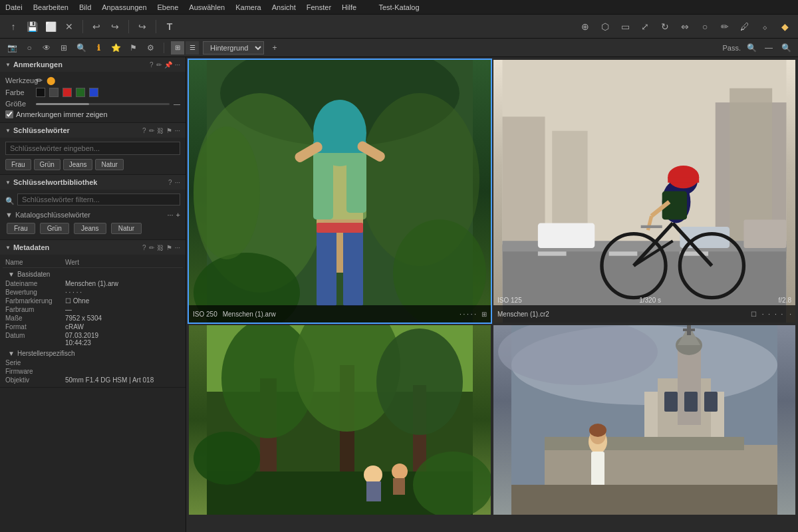 This screenshot has height=532, width=798. What do you see at coordinates (150, 48) in the screenshot?
I see `gear2-icon: ⚙` at bounding box center [150, 48].